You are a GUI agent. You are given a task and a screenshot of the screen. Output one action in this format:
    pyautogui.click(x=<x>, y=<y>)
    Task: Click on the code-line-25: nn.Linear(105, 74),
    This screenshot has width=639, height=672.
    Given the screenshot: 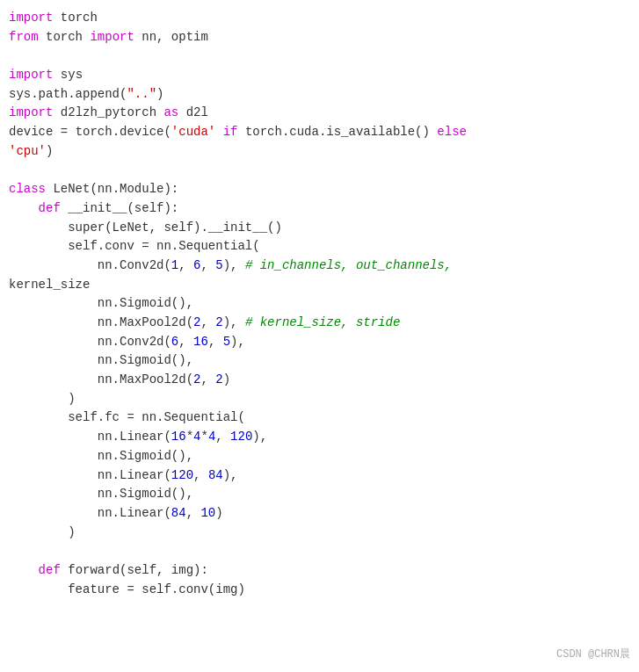 What is the action you would take?
    pyautogui.click(x=320, y=476)
    